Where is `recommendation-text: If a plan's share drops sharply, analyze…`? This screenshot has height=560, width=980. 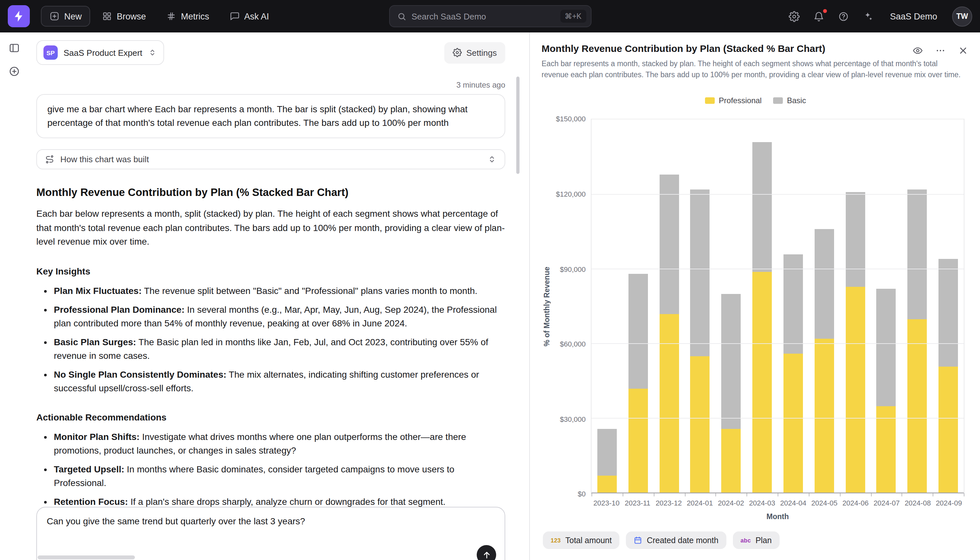 recommendation-text: If a plan's share drops sharply, analyze… is located at coordinates (287, 502).